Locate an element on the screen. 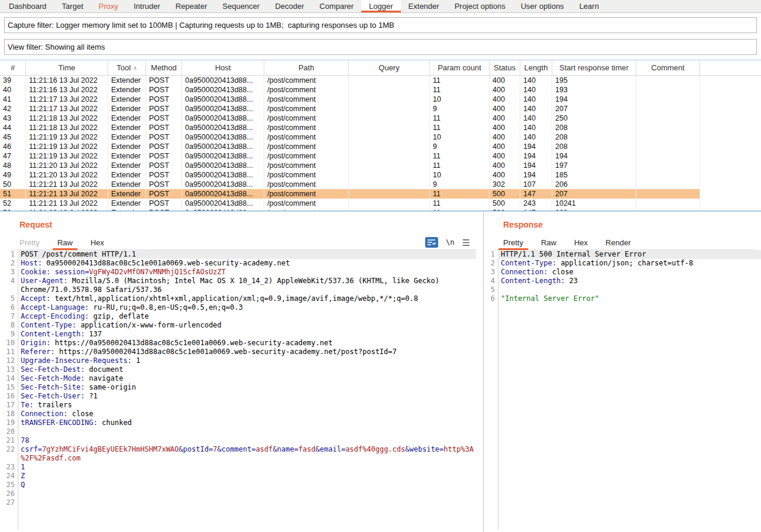 The width and height of the screenshot is (761, 532). menu-tab-decoder: Decoder is located at coordinates (290, 6).